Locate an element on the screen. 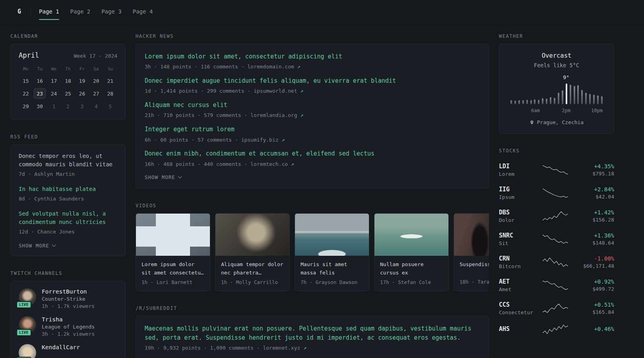 The height and width of the screenshot is (358, 644). rss-item-meta: 8d · Cynthia Saunders is located at coordinates (68, 199).